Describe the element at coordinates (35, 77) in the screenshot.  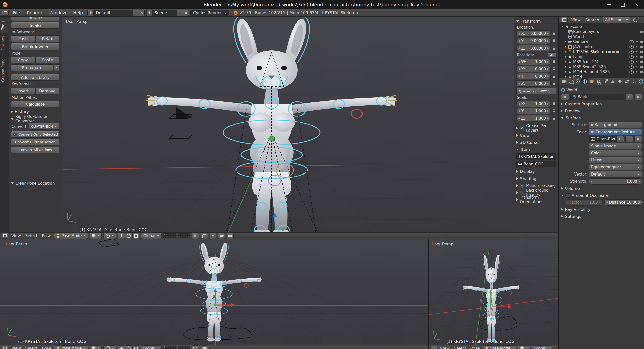
I see `add-to-library-button: Add To Library` at that location.